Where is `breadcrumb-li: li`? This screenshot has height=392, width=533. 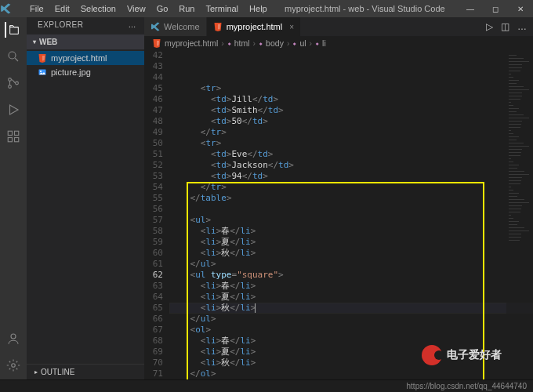
breadcrumb-li: li is located at coordinates (325, 43).